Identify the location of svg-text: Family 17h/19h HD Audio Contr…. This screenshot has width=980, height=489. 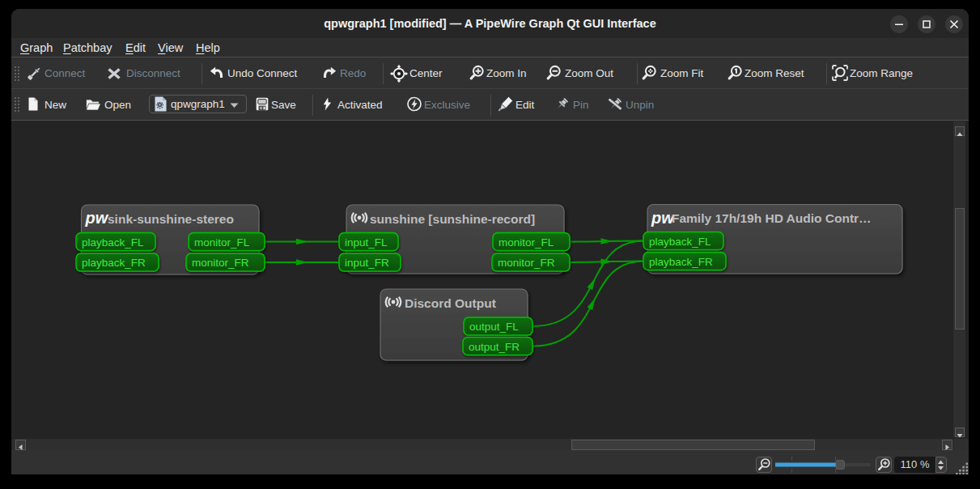
(772, 219).